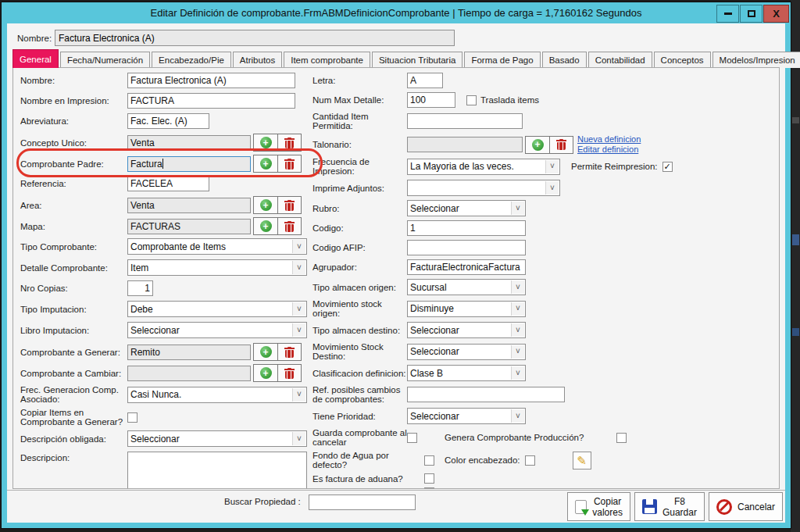 This screenshot has height=532, width=800. Describe the element at coordinates (73, 101) in the screenshot. I see `nombre-impresion-label: Nombre en Impresion:` at that location.